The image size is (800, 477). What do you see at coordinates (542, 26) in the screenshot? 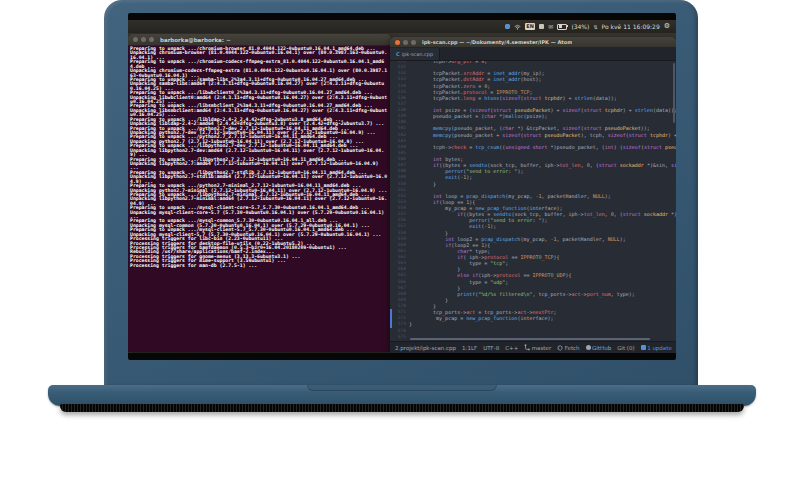
I see `session-indicator-icon` at bounding box center [542, 26].